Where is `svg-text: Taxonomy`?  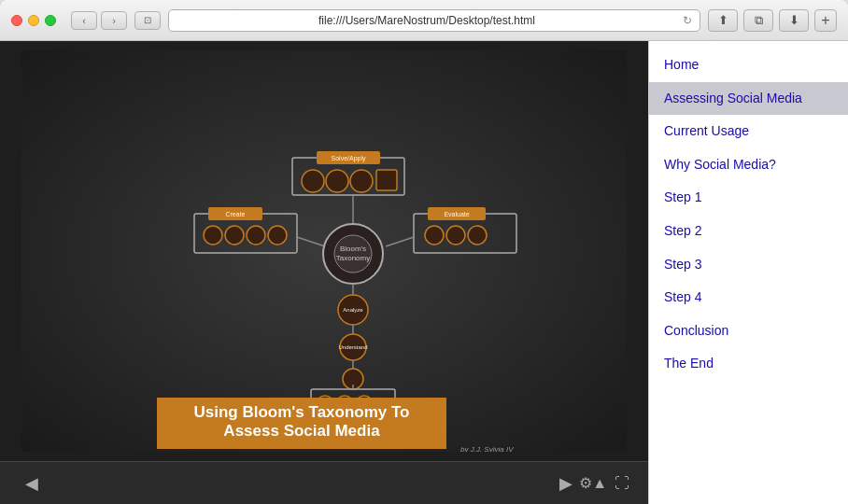 svg-text: Taxonomy is located at coordinates (353, 258).